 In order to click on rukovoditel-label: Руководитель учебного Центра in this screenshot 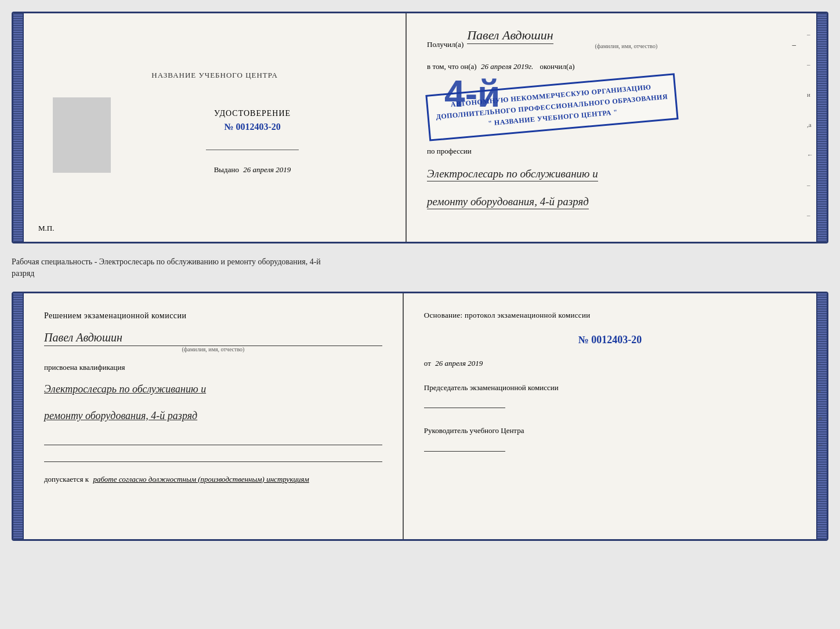, I will do `click(610, 431)`.